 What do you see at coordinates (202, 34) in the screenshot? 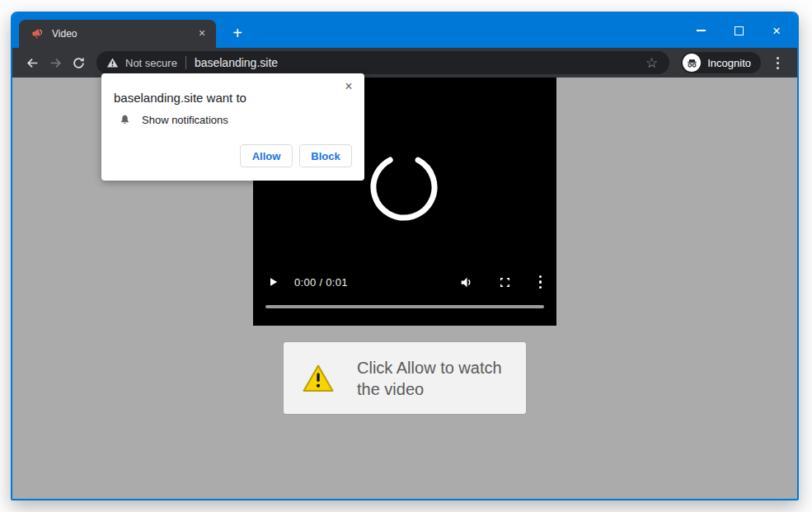
I see `tab-close-icon: ×` at bounding box center [202, 34].